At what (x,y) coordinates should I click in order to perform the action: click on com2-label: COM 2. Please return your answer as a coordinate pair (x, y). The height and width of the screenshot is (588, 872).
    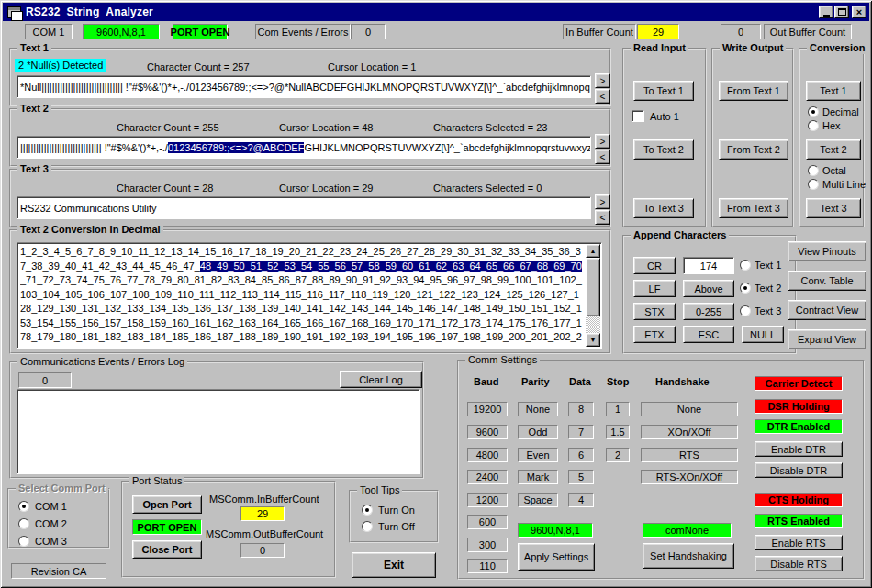
    Looking at the image, I should click on (51, 524).